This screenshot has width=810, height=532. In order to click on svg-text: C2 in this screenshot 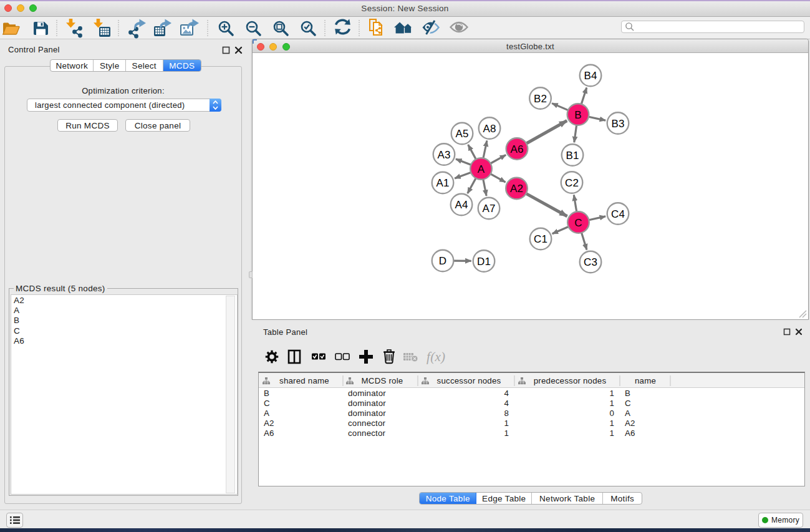, I will do `click(572, 183)`.